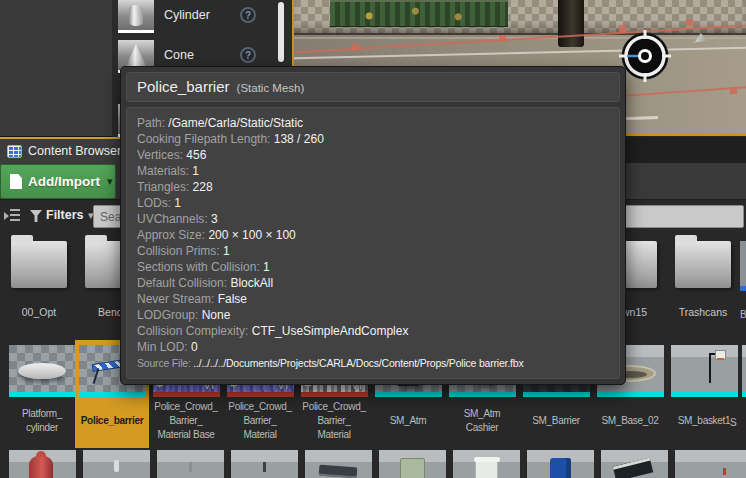 This screenshot has width=746, height=478. Describe the element at coordinates (39, 312) in the screenshot. I see `folder-label: 00_Opt` at that location.